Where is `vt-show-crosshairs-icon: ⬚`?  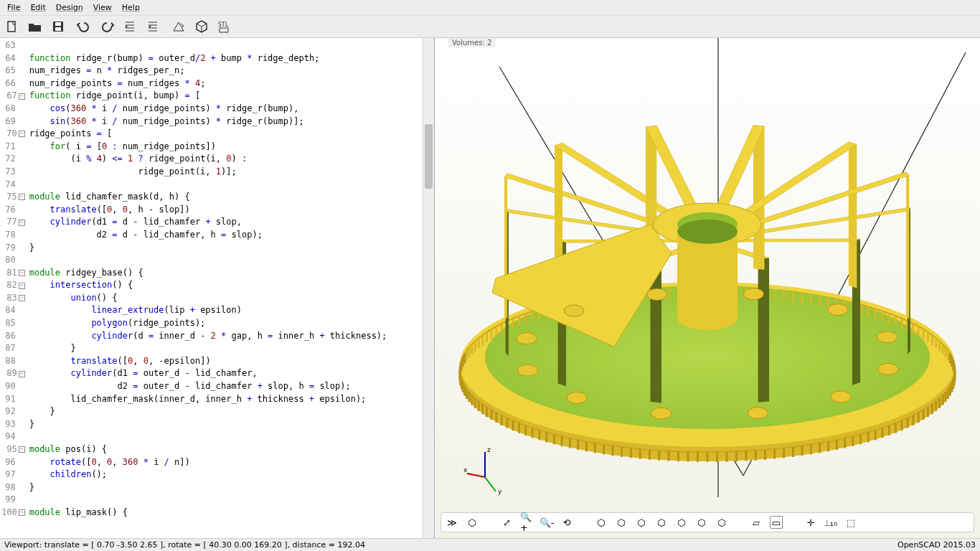 vt-show-crosshairs-icon: ⬚ is located at coordinates (851, 522).